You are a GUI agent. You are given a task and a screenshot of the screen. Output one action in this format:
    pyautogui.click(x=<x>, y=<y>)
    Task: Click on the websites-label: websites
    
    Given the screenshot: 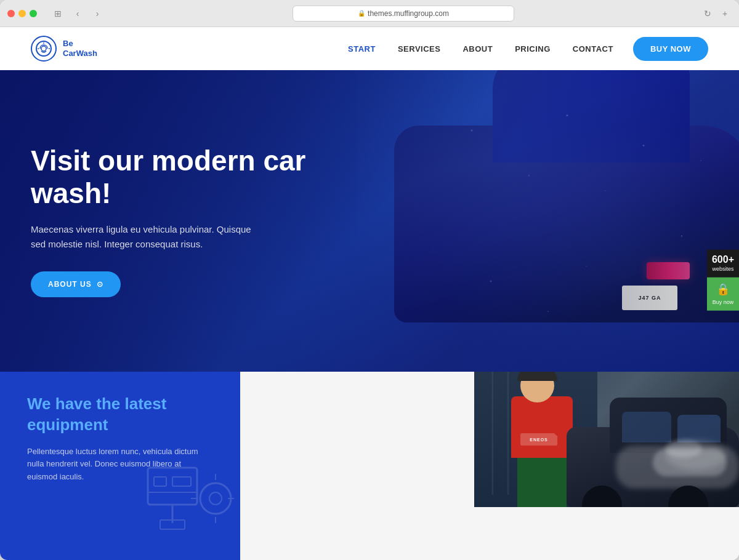 What is the action you would take?
    pyautogui.click(x=723, y=270)
    